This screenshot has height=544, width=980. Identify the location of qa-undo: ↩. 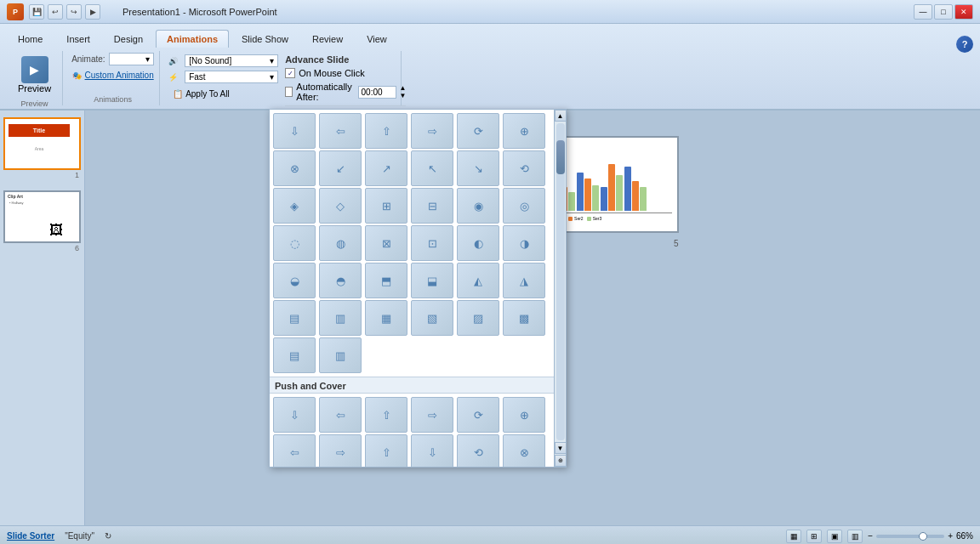
(55, 12).